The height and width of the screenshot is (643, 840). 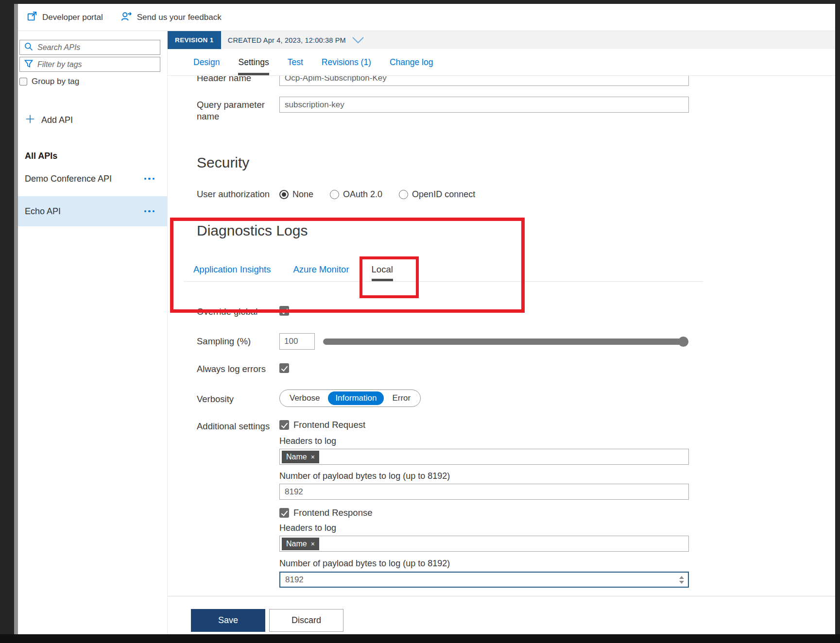 What do you see at coordinates (329, 425) in the screenshot?
I see `frontend-request-label: Frontend Request` at bounding box center [329, 425].